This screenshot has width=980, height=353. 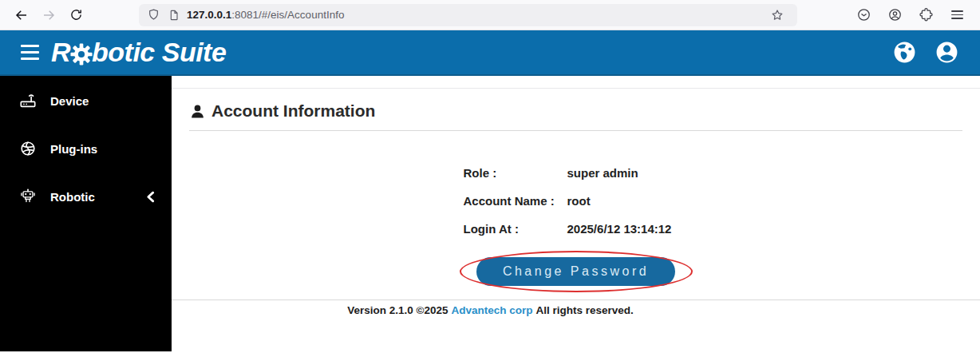 I want to click on user-menu-button, so click(x=946, y=53).